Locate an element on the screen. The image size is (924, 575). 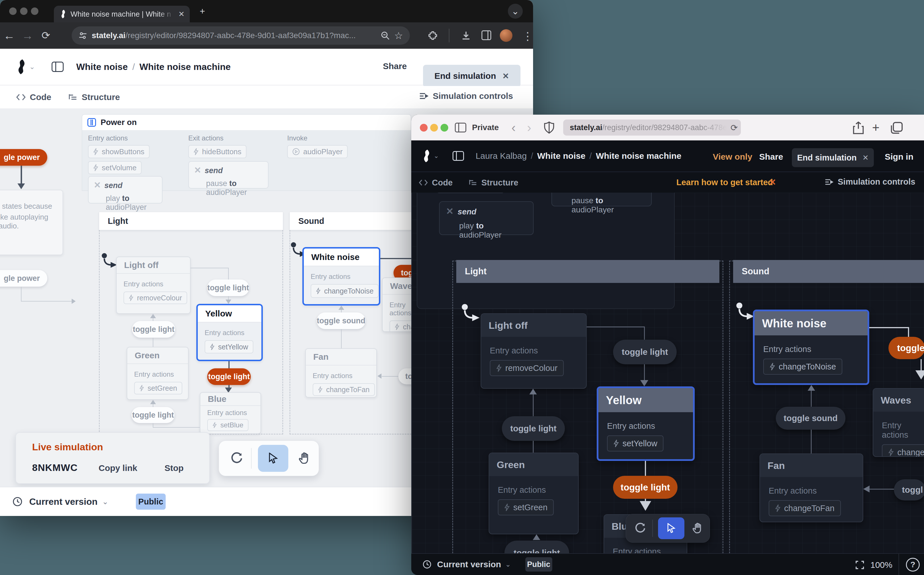
copy-link-button: Copy link is located at coordinates (118, 468).